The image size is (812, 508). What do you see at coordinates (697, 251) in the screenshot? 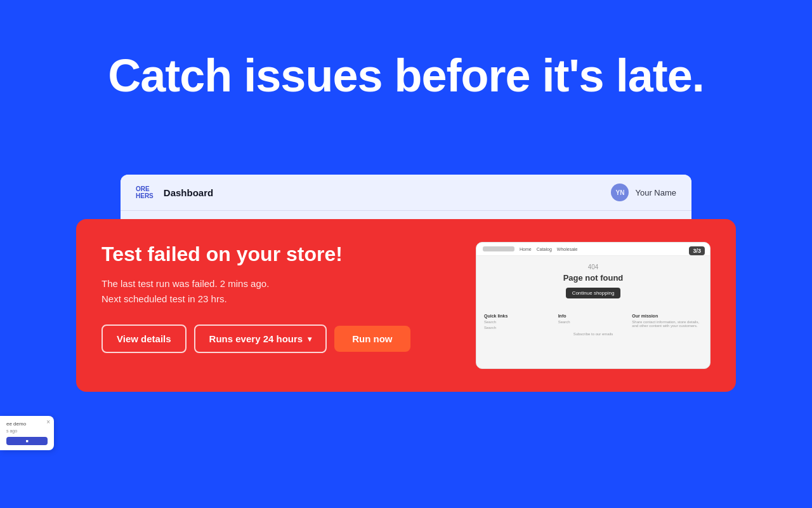
I see `preview-counter: 3/3` at bounding box center [697, 251].